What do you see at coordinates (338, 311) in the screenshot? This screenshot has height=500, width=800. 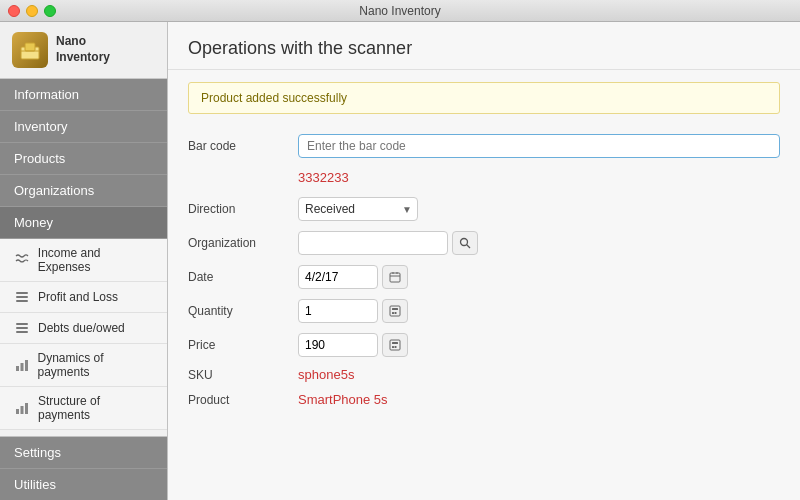 I see `quantity-input` at bounding box center [338, 311].